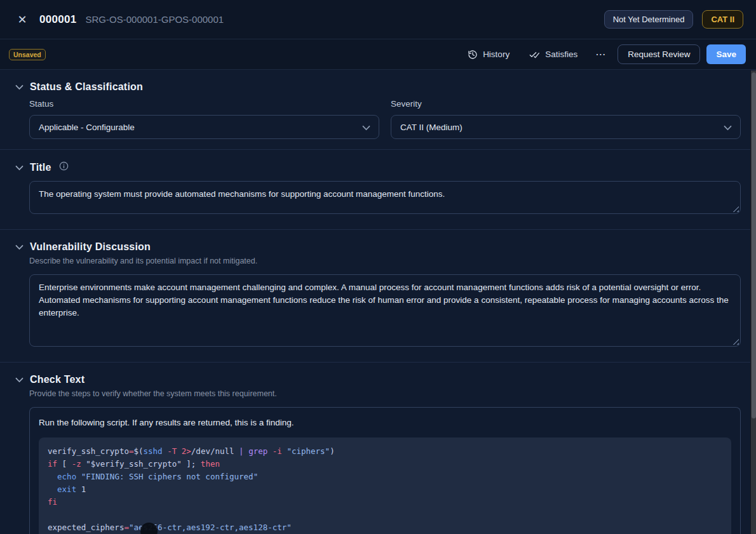  What do you see at coordinates (64, 168) in the screenshot?
I see `info-icon` at bounding box center [64, 168].